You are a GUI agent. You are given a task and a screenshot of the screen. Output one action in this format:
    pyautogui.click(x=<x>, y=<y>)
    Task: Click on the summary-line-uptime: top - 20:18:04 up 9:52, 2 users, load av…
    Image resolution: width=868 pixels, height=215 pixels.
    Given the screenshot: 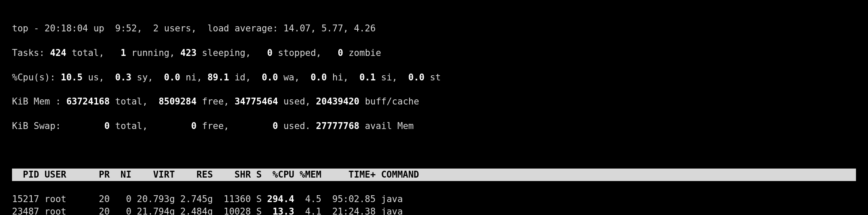 What is the action you would take?
    pyautogui.click(x=434, y=28)
    